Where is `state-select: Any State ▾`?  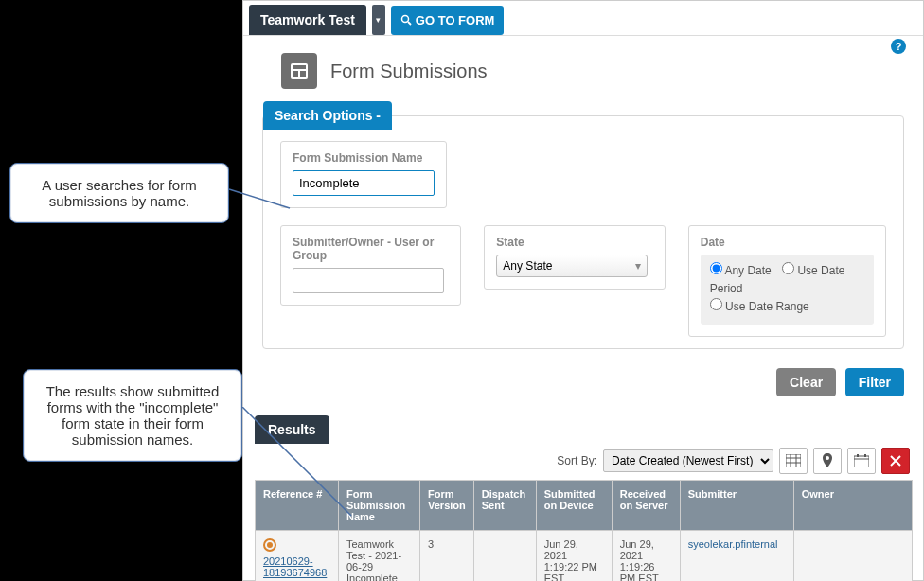 state-select: Any State ▾ is located at coordinates (572, 266).